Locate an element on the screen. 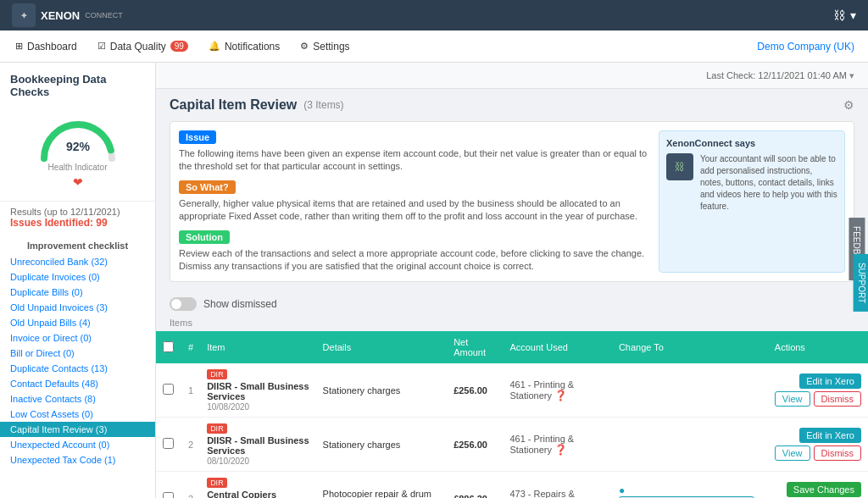  solution-row: Solution Review each of the transactions… is located at coordinates (415, 252).